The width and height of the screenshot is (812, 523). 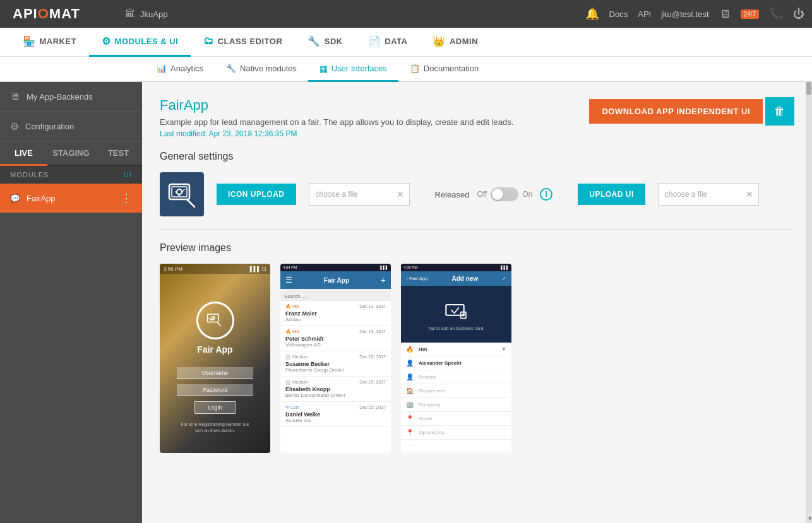 What do you see at coordinates (336, 358) in the screenshot?
I see `list-screen: 4:04 PM ▌▌▌ ☰ Fair App + 🔥 Hot` at bounding box center [336, 358].